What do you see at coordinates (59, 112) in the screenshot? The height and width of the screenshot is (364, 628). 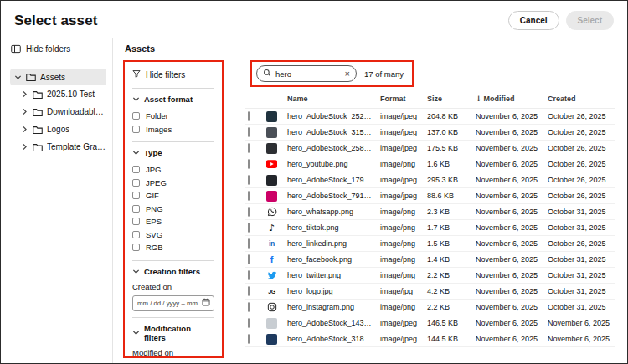 I see `folder-tree-item: Downloadable Assets` at bounding box center [59, 112].